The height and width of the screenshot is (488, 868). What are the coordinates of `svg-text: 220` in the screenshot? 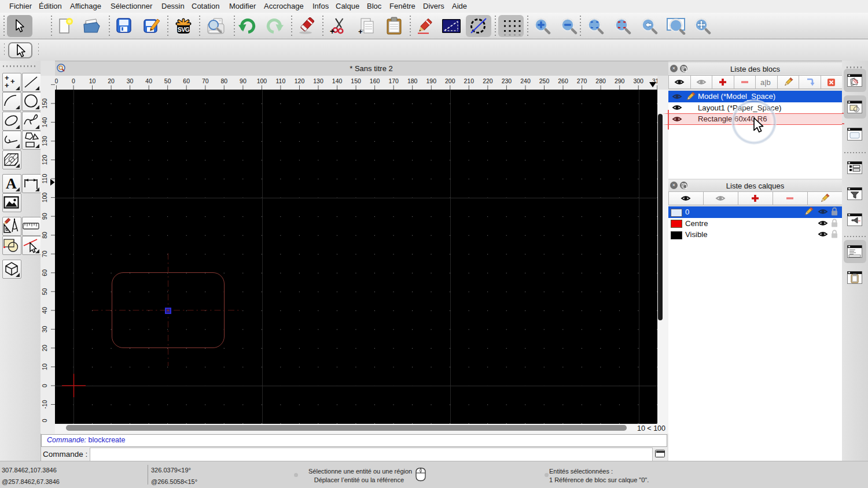 It's located at (488, 81).